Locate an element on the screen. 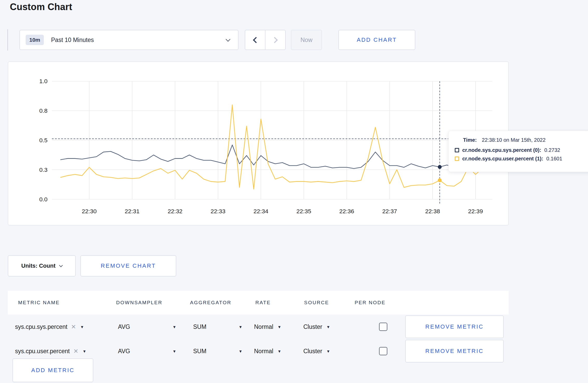 The image size is (588, 383). now-button: Now is located at coordinates (306, 40).